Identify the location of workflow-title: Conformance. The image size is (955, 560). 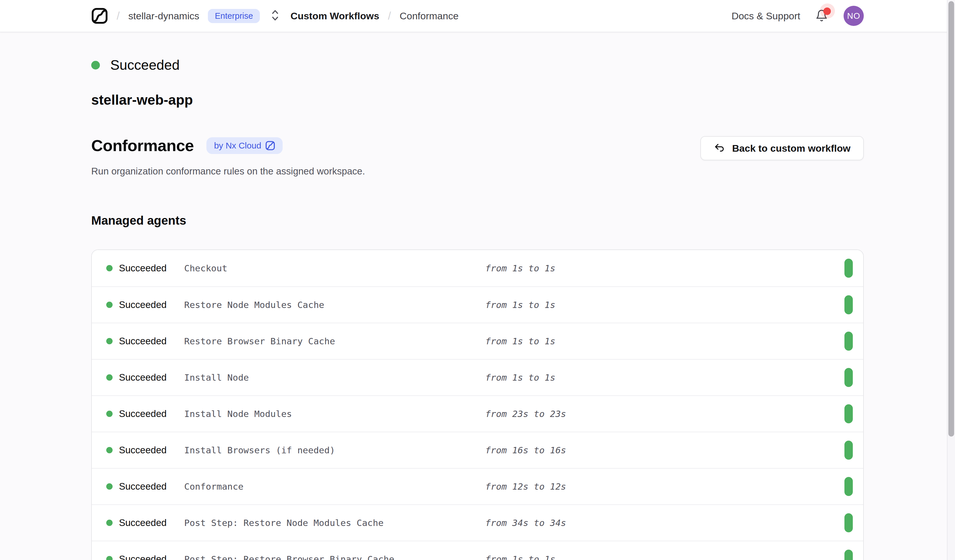
(142, 145).